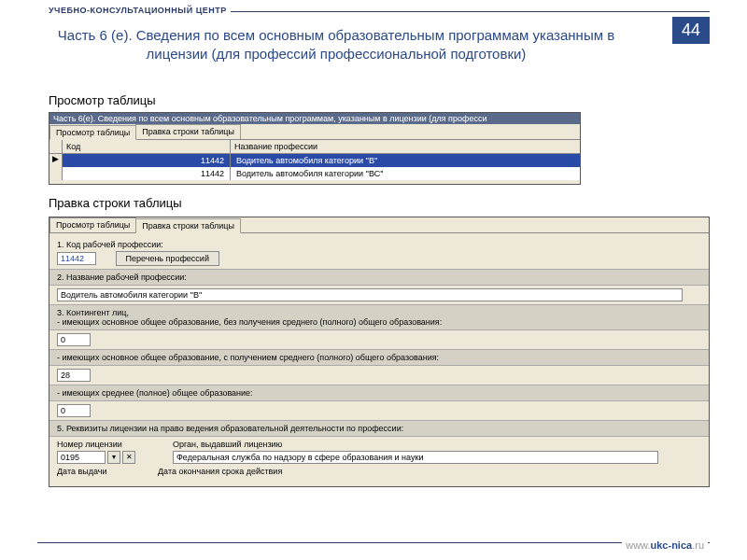 This screenshot has width=747, height=560. Describe the element at coordinates (379, 322) in the screenshot. I see `contingent-a-label: - имеющих основное общее образование, бе…` at that location.